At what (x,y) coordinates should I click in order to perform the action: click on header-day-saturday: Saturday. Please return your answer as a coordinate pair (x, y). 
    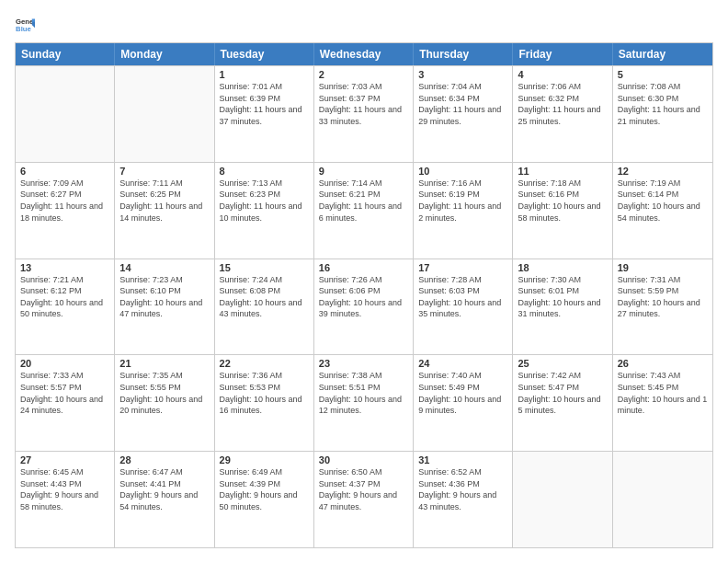
    Looking at the image, I should click on (663, 54).